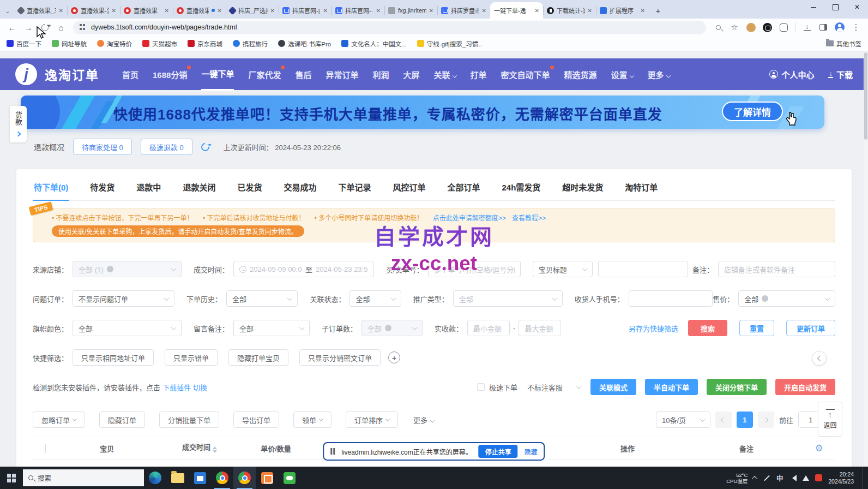 The image size is (868, 489). Describe the element at coordinates (498, 451) in the screenshot. I see `stop-sharing-button: 停止共享` at that location.